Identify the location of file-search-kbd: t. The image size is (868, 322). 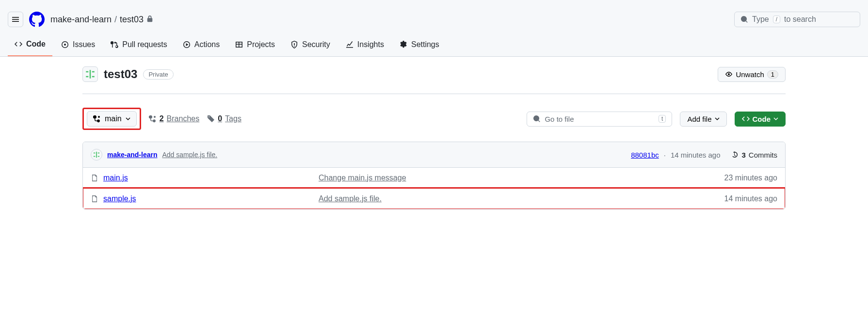
(662, 119).